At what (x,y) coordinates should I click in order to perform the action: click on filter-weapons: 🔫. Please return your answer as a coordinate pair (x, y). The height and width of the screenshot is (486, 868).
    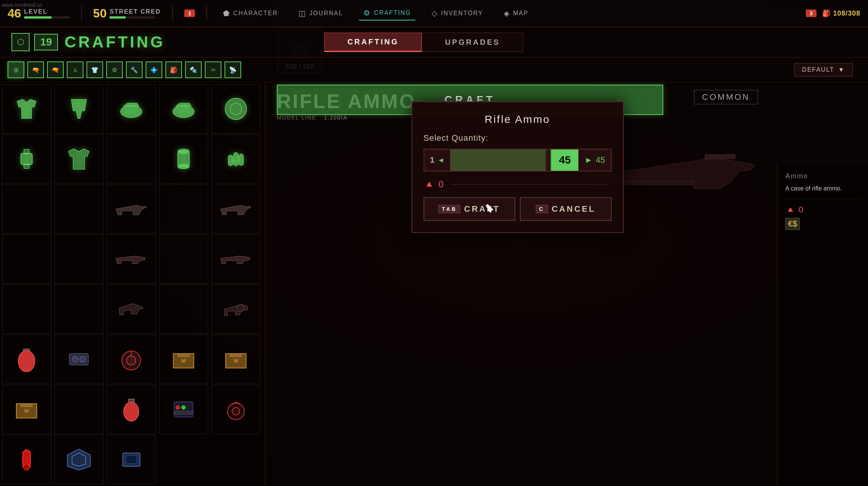
    Looking at the image, I should click on (36, 70).